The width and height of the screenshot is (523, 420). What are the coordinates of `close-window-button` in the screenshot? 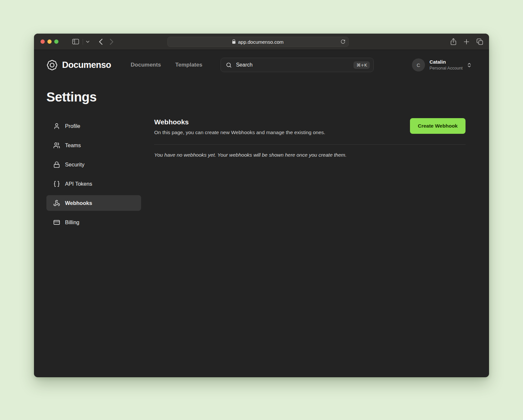 It's located at (42, 42).